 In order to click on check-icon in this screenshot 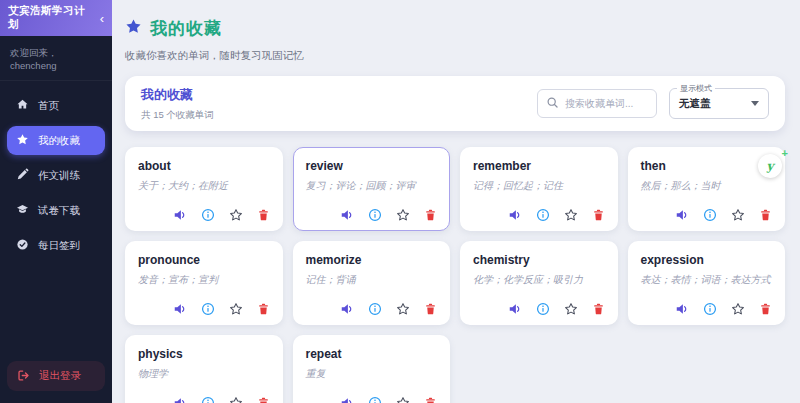, I will do `click(22, 246)`.